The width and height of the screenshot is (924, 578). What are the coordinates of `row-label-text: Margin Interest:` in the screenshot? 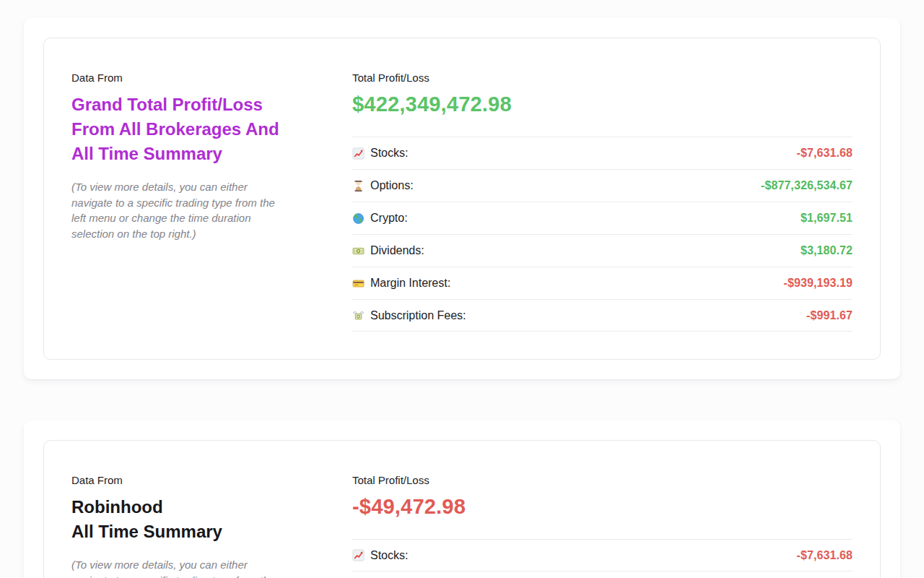 It's located at (410, 283).